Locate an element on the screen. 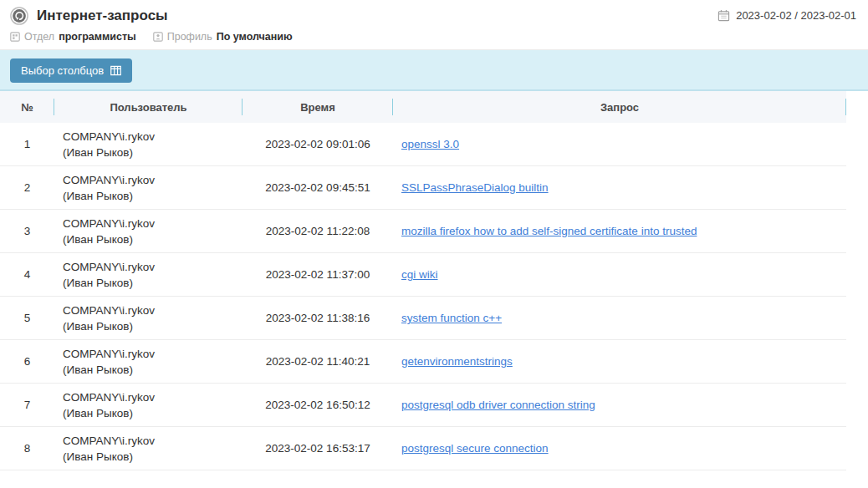 The width and height of the screenshot is (868, 488). time-cell: 2023-02-02 11:22:08 is located at coordinates (318, 231).